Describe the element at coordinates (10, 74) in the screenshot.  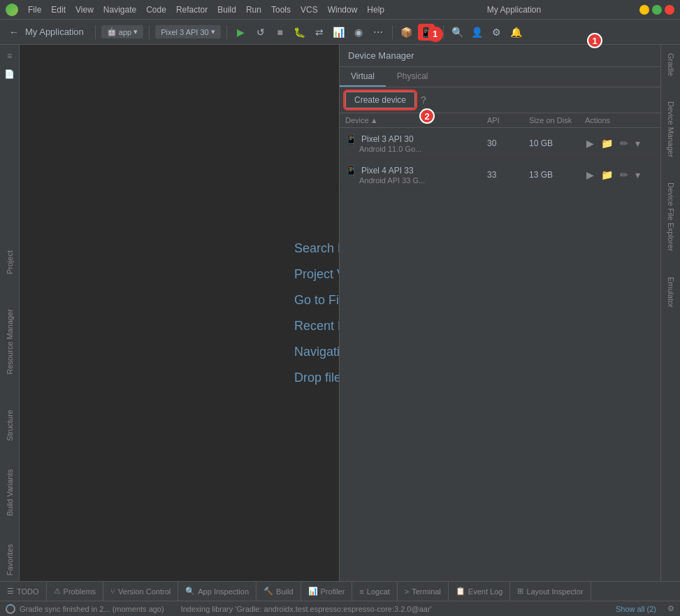
I see `sidebar-icon-file: 📄` at that location.